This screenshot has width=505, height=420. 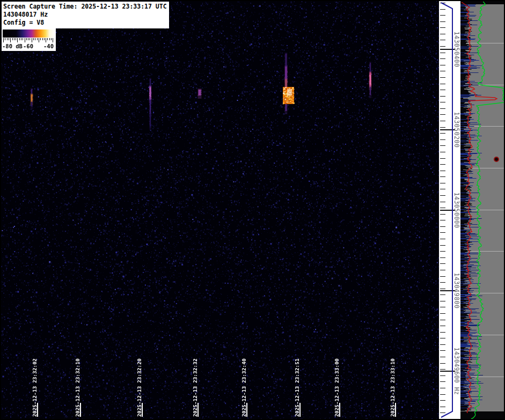 I want to click on color-scale-label: -40, so click(x=48, y=46).